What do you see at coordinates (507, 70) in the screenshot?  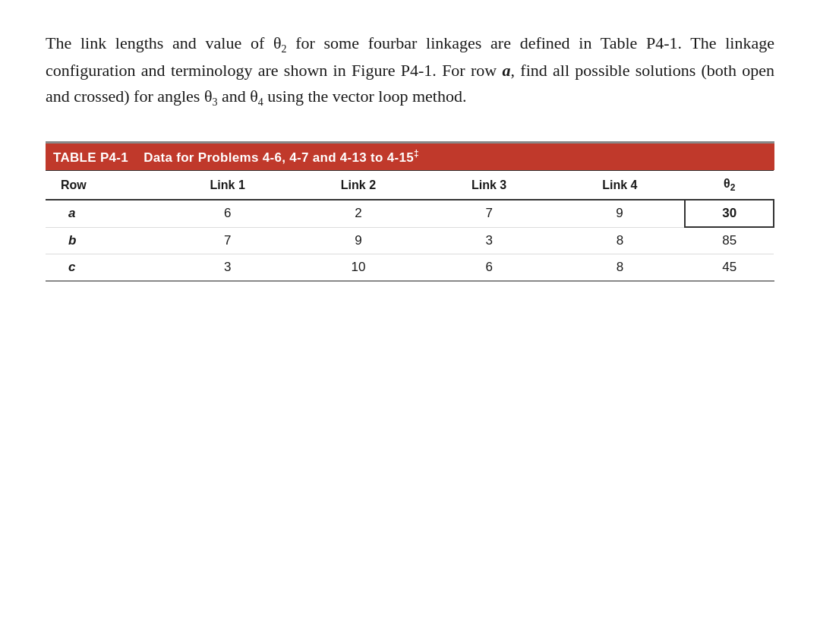 I see `row-reference: a` at bounding box center [507, 70].